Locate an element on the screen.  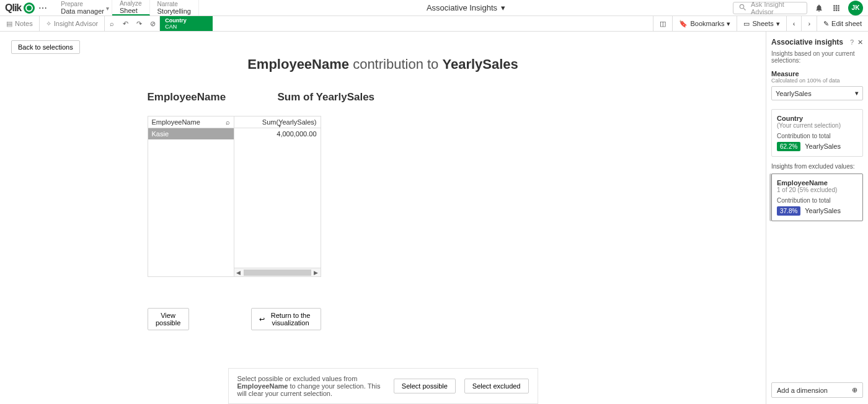
bookmark-icon: 🔖 is located at coordinates (683, 24).